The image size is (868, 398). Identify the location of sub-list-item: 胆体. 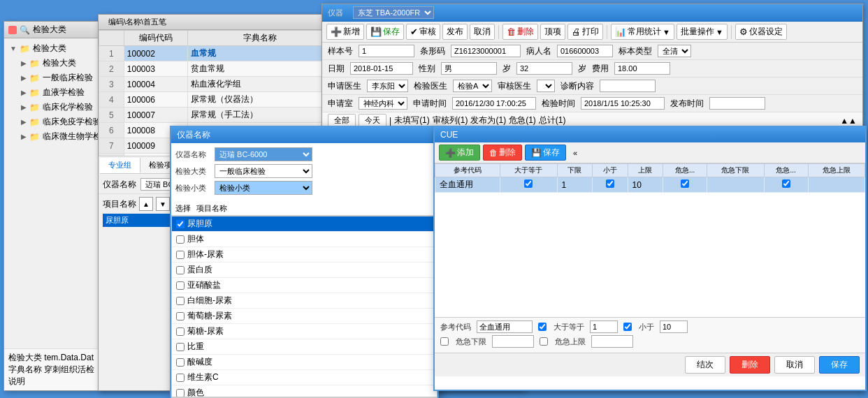
(305, 239).